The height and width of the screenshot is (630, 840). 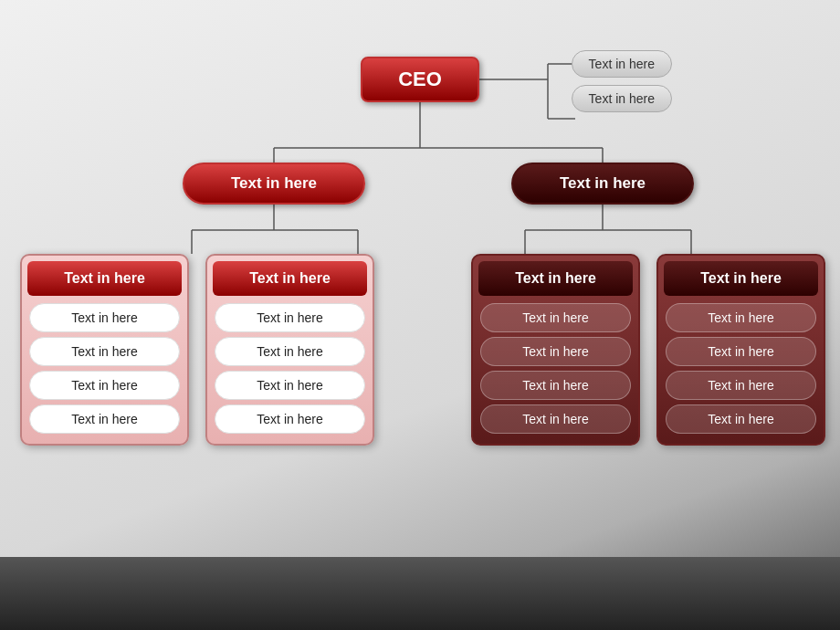 What do you see at coordinates (104, 419) in the screenshot?
I see `col1-item-4: Text in here` at bounding box center [104, 419].